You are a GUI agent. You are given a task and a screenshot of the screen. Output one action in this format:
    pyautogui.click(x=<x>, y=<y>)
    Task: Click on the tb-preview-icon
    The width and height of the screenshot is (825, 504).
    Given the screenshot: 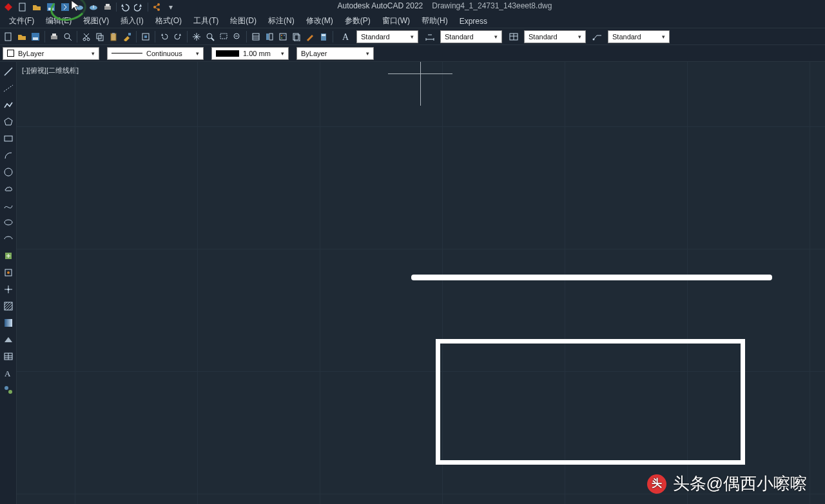 What is the action you would take?
    pyautogui.click(x=68, y=37)
    